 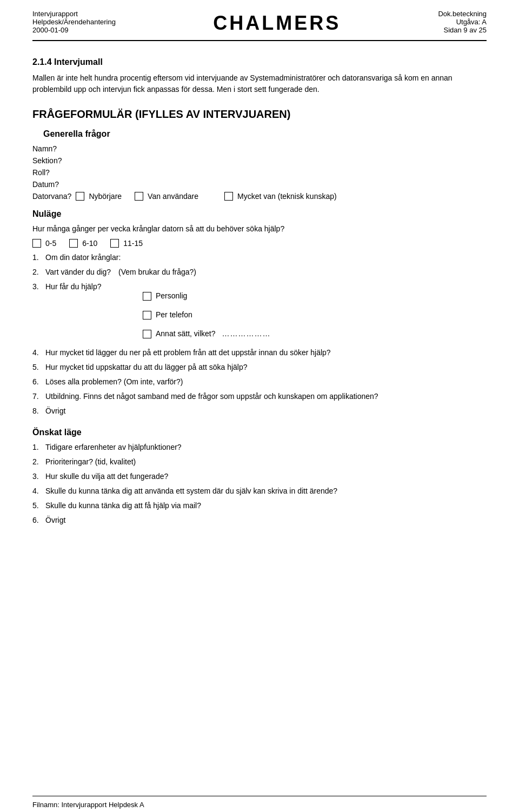 What do you see at coordinates (260, 161) in the screenshot?
I see `field-sektion: Sektion?` at bounding box center [260, 161].